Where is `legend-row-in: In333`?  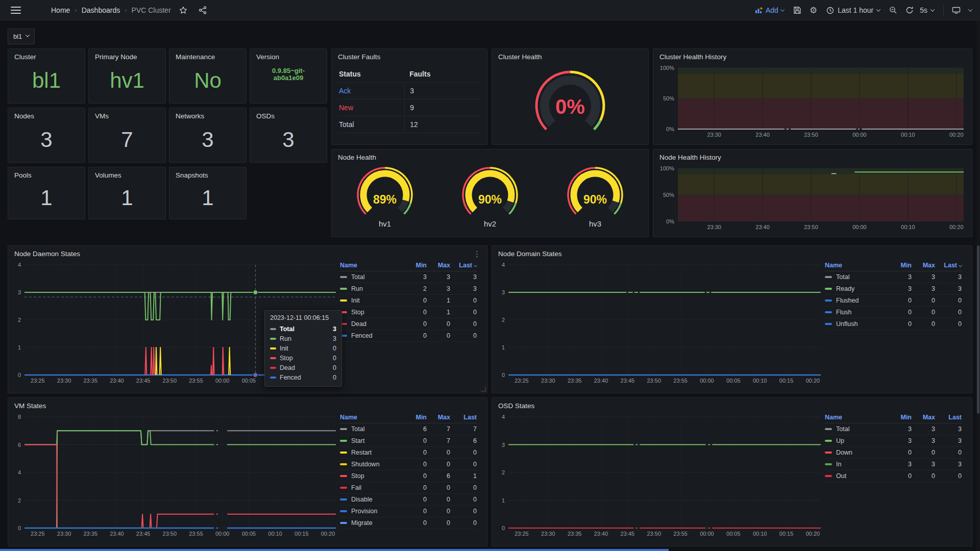
legend-row-in: In333 is located at coordinates (893, 464).